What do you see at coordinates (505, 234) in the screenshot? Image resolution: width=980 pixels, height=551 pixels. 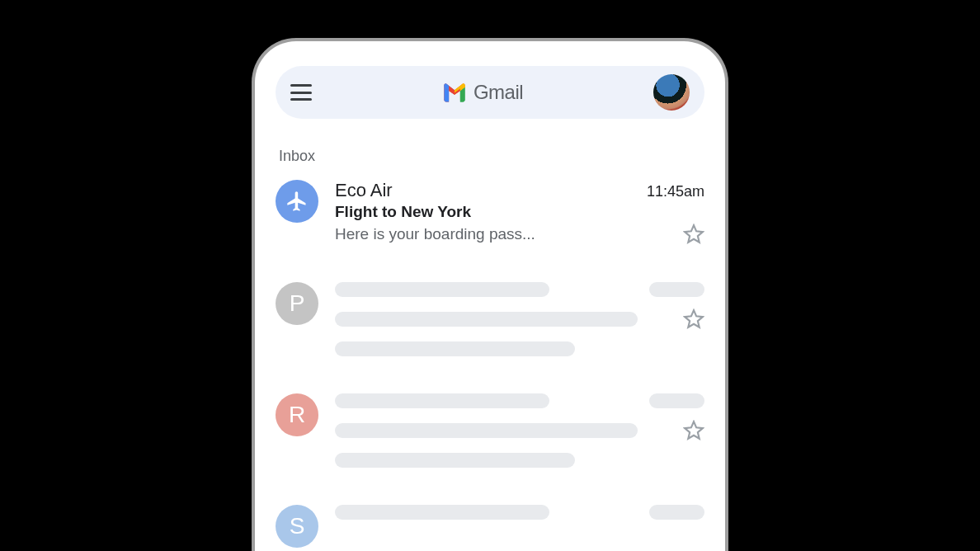 I see `email-snippet: Here is your boarding pass...` at bounding box center [505, 234].